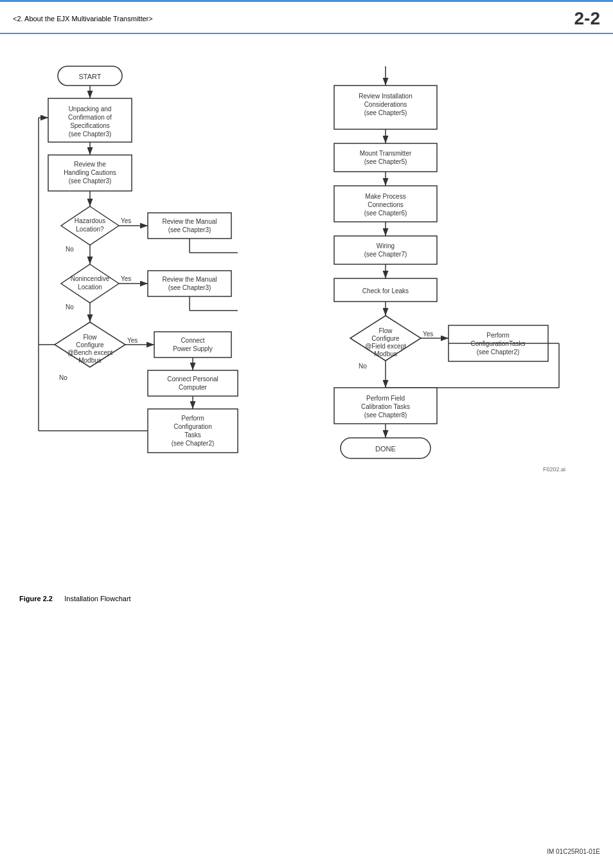  Describe the element at coordinates (306, 18) in the screenshot. I see `page-header: <2. About the EJX Multivariable Transmit…` at that location.